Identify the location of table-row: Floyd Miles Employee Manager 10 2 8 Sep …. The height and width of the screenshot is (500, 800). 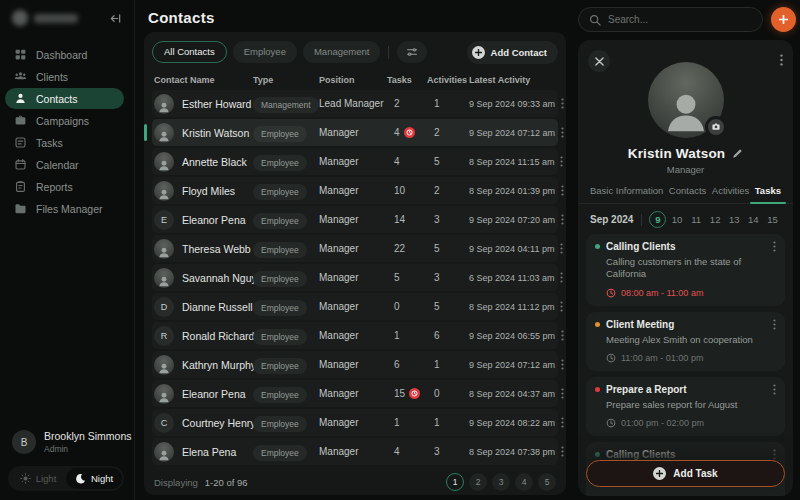
(355, 190).